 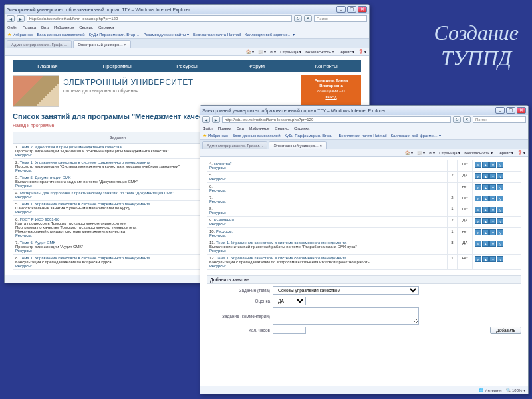 I want to click on nav-home: Главная, so click(x=48, y=66).